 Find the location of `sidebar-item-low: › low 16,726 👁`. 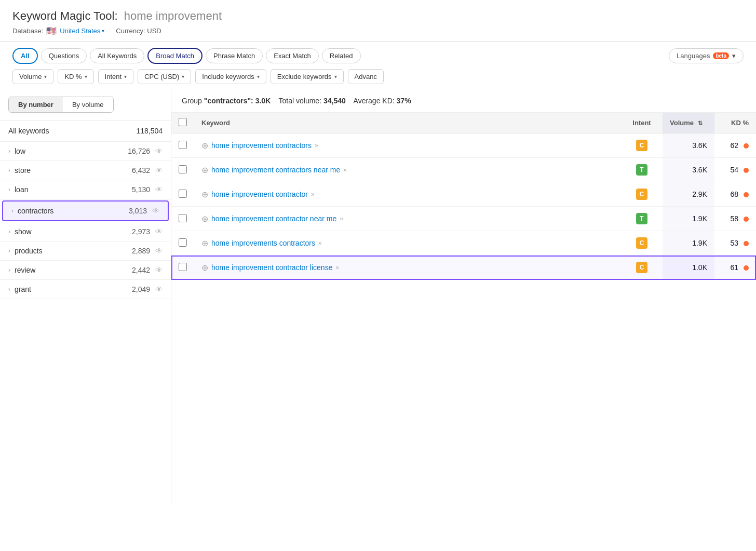

sidebar-item-low: › low 16,726 👁 is located at coordinates (85, 152).